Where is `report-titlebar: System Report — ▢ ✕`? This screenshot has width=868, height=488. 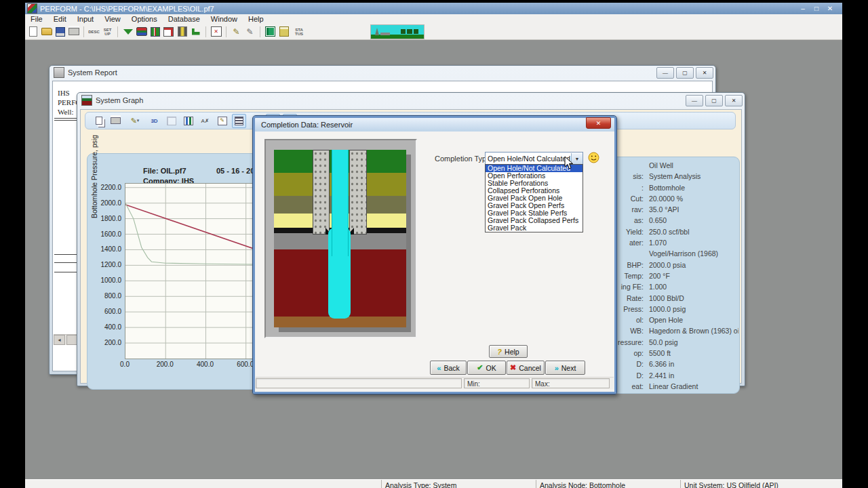
report-titlebar: System Report — ▢ ✕ is located at coordinates (382, 73).